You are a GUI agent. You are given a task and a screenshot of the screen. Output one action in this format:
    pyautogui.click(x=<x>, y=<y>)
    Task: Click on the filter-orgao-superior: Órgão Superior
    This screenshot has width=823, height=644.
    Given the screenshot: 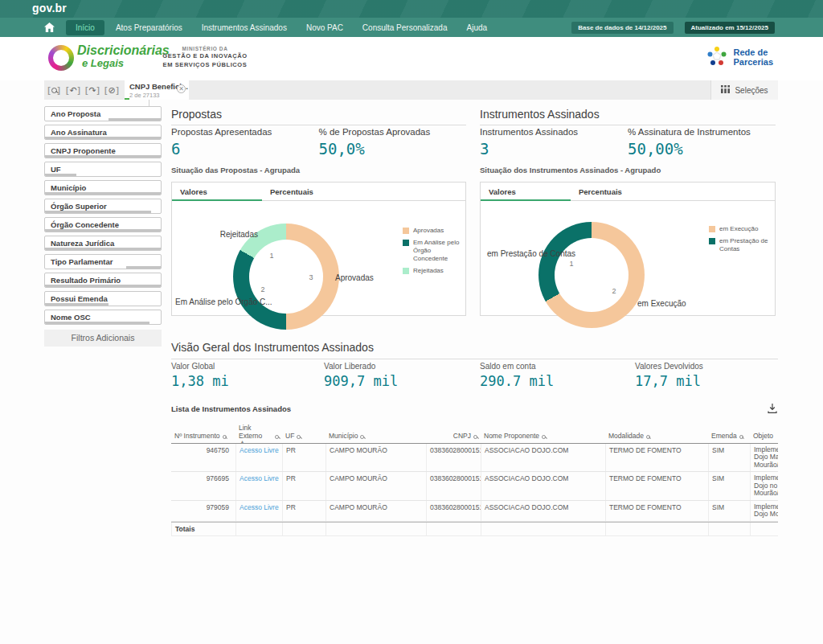 What is the action you would take?
    pyautogui.click(x=103, y=206)
    